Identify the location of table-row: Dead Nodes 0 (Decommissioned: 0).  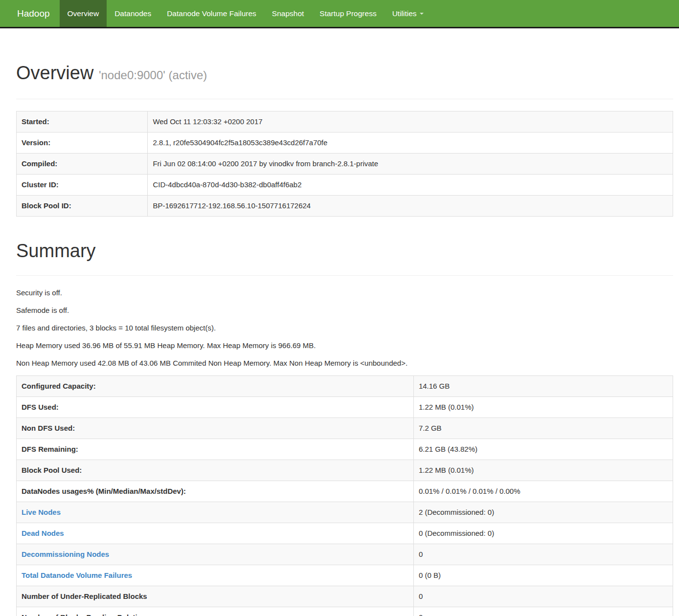
(345, 534).